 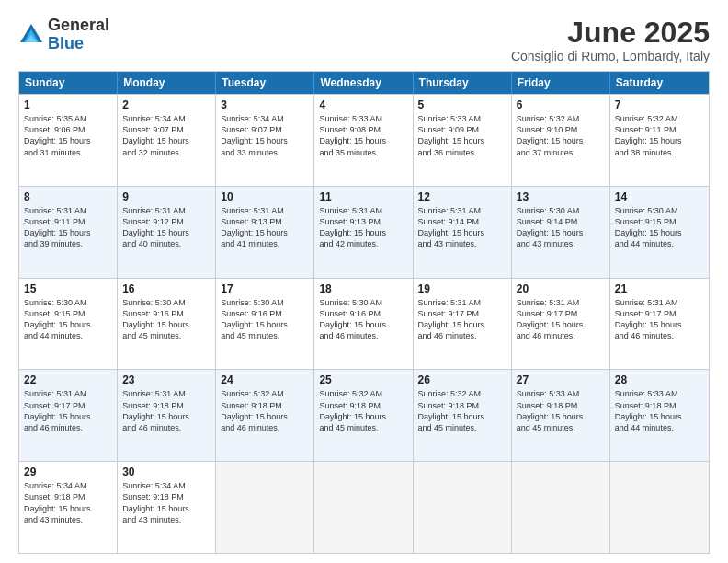 What do you see at coordinates (610, 33) in the screenshot?
I see `month-title: June 2025` at bounding box center [610, 33].